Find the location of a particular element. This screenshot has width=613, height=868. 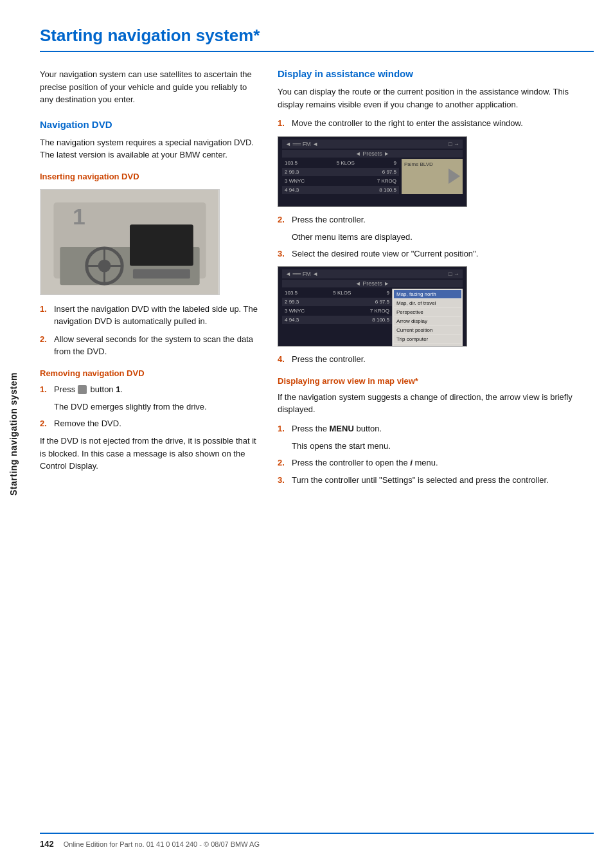

display-step-3: 3. Select the desired route view or "Cur… is located at coordinates (436, 254).